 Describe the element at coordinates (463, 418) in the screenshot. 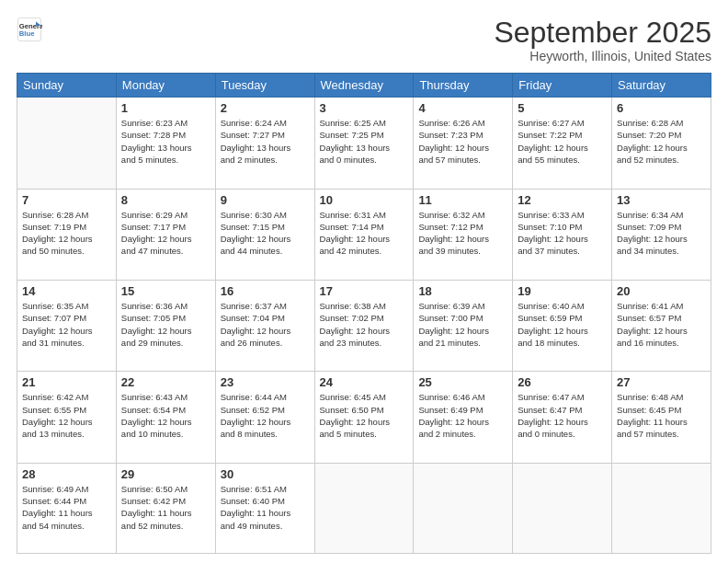

I see `calendar-cell: 25Sunrise: 6:46 AMSunset: 6:49 PMDayligh…` at that location.